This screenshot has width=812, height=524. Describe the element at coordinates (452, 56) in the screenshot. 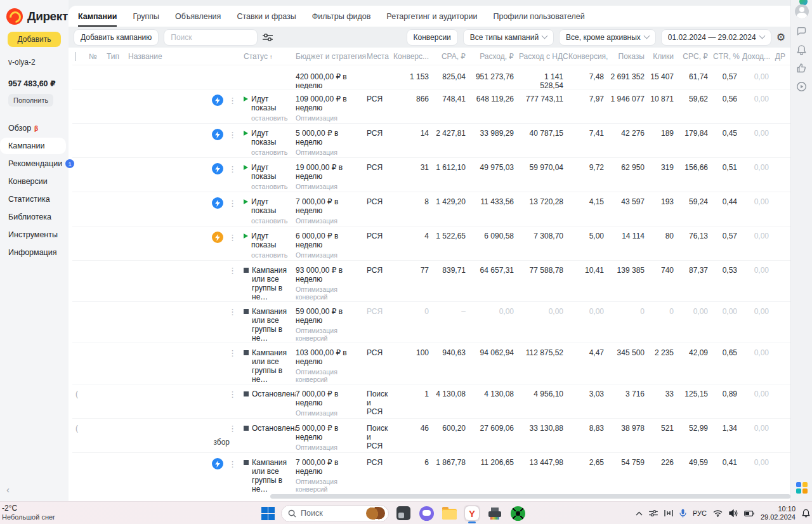

I see `column-header-cpa: CPA, ₽` at that location.